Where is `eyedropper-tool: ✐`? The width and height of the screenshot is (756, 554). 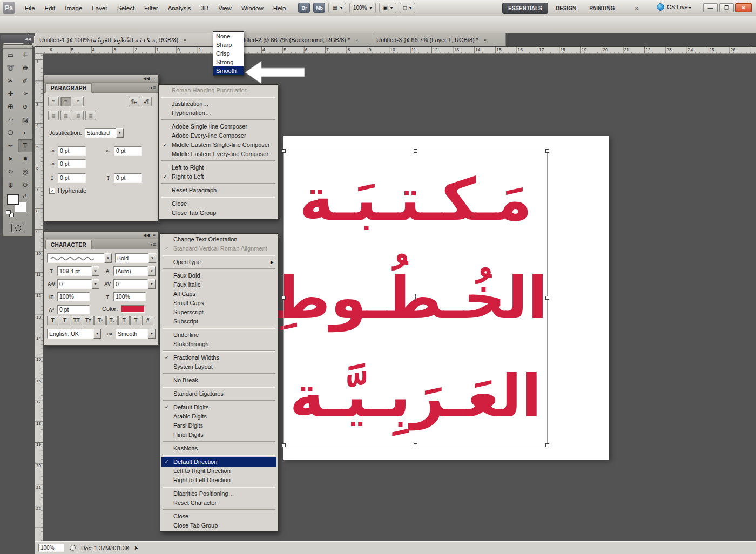
eyedropper-tool: ✐ is located at coordinates (25, 81).